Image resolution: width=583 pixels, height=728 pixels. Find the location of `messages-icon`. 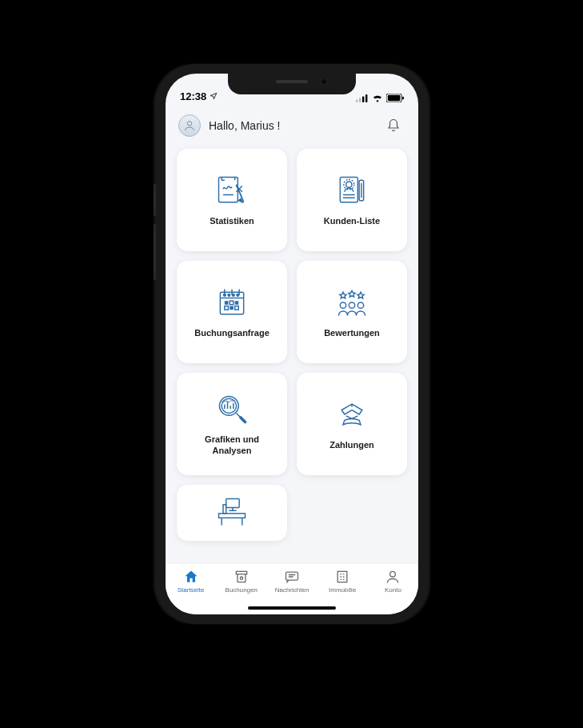

messages-icon is located at coordinates (292, 577).